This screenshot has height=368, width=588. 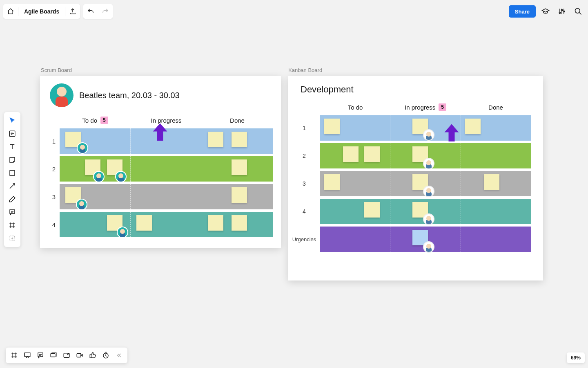 What do you see at coordinates (237, 120) in the screenshot?
I see `scrum-col-done: Done` at bounding box center [237, 120].